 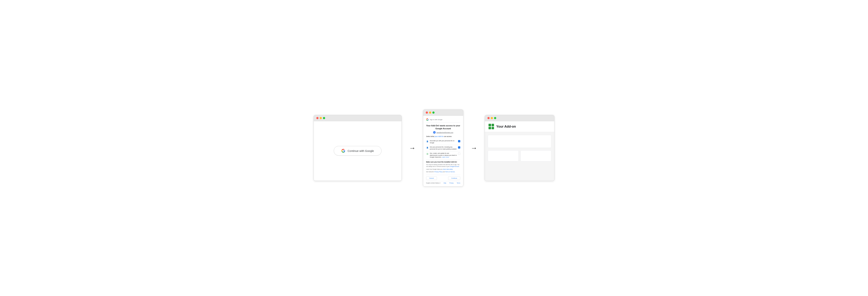 What do you see at coordinates (434, 148) in the screenshot?
I see `flow-container: Continue with Google → Sign` at bounding box center [434, 148].